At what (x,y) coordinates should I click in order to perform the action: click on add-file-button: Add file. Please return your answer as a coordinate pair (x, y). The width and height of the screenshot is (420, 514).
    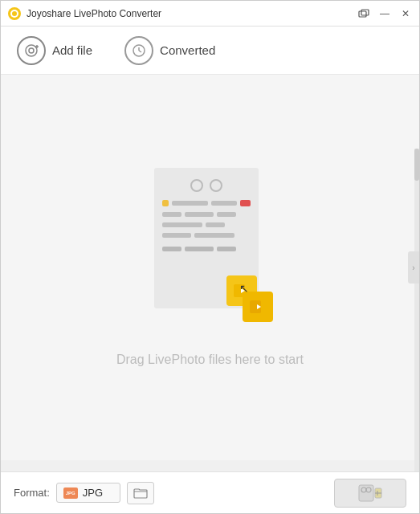
    Looking at the image, I should click on (55, 51).